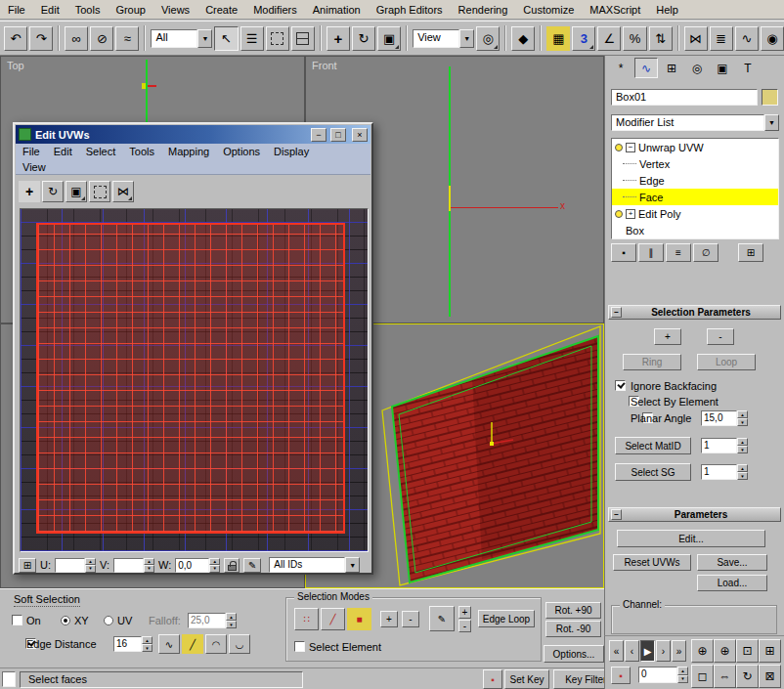  I want to click on tab-modify-icon: ∿, so click(646, 68).